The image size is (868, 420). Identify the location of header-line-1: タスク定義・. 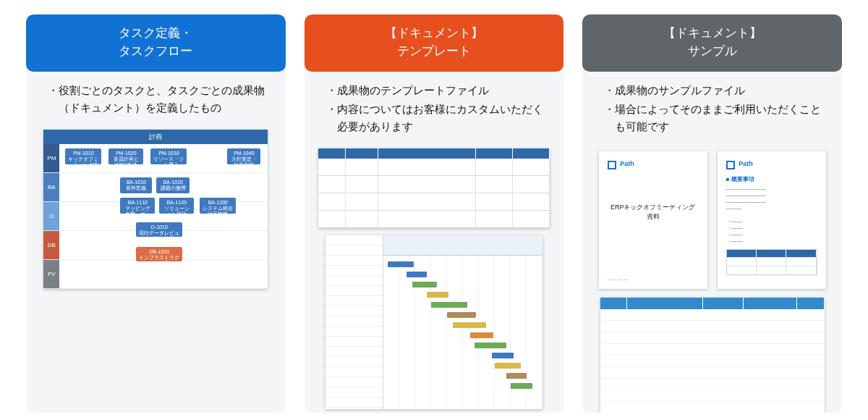
(156, 33).